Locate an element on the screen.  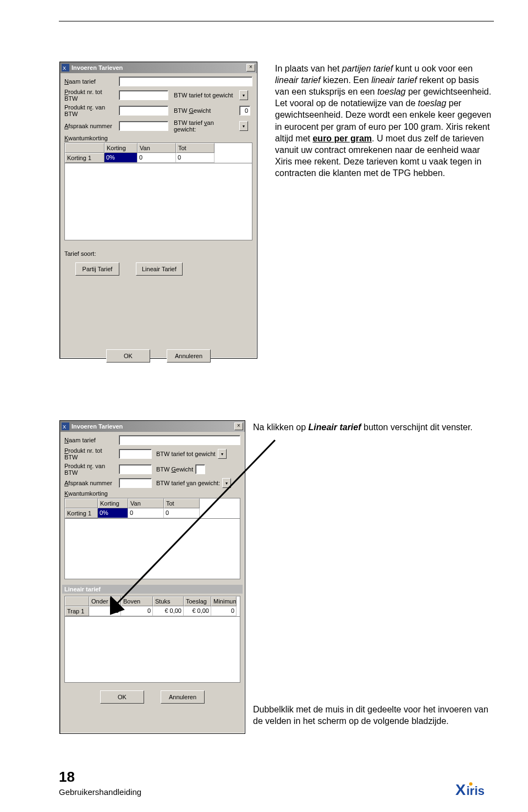
lineair-header-minimum: Minimum is located at coordinates (224, 601).